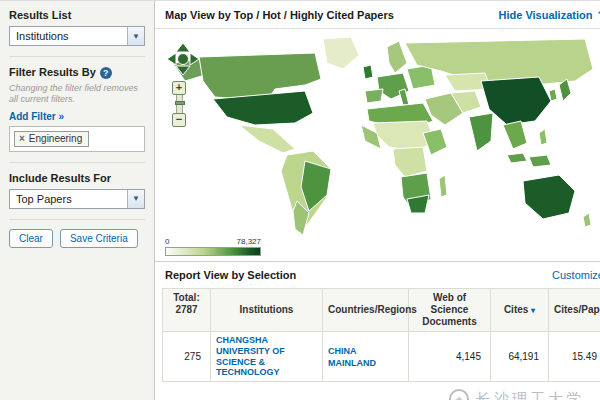 The height and width of the screenshot is (400, 600). What do you see at coordinates (267, 357) in the screenshot?
I see `row-institution-cell: CHANGSHA UNIVERSITY OF SCIENCE & TECHNOL…` at bounding box center [267, 357].